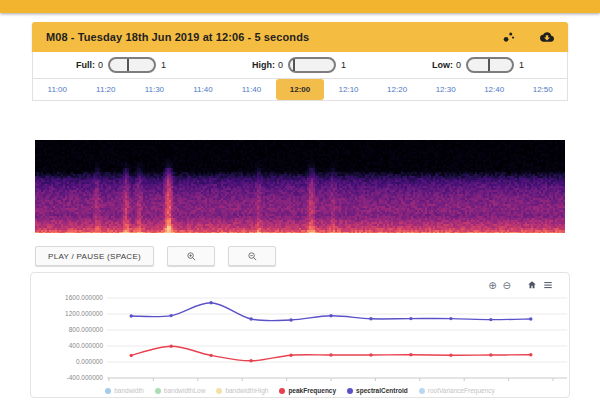 The height and width of the screenshot is (400, 600). I want to click on legend-item-bandwidth: bandwidth, so click(124, 390).